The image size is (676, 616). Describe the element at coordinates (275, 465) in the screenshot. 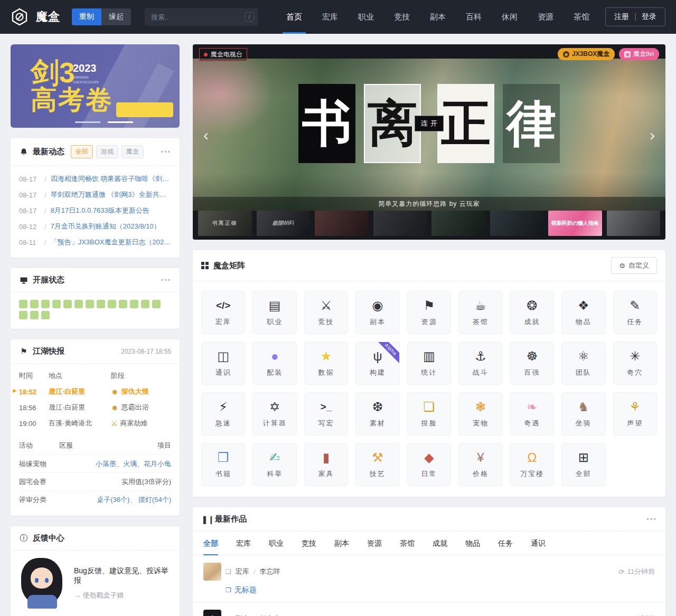

I see `matrix-item-keju: ✍科举` at that location.